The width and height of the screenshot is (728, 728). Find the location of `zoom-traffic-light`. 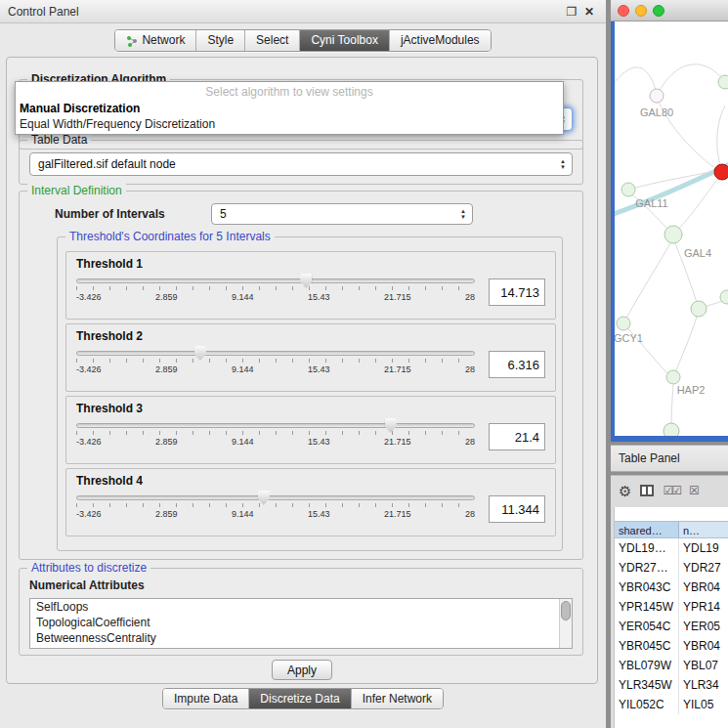

zoom-traffic-light is located at coordinates (659, 11).